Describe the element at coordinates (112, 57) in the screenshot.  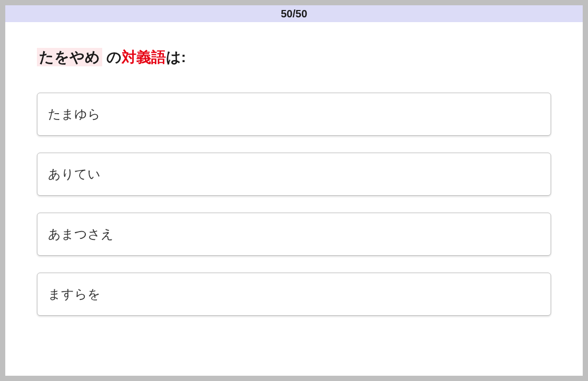
I see `question-middle: の` at that location.